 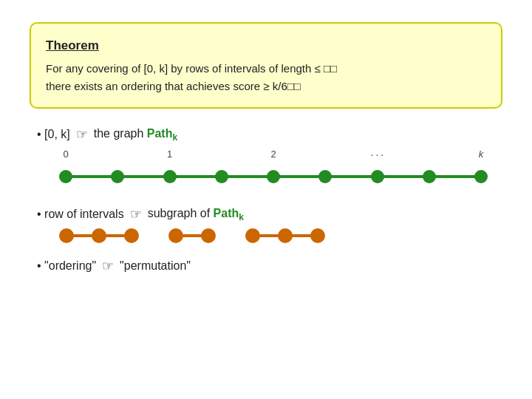 What do you see at coordinates (281, 177) in the screenshot?
I see `path-graph` at bounding box center [281, 177].